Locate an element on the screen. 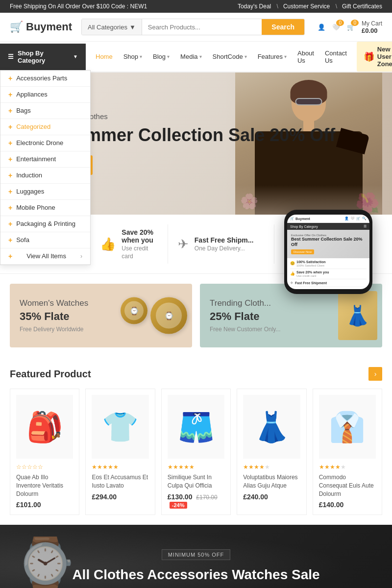 The image size is (392, 588). feature-shipping: ✈ Fast Free Shipm... One Day Delivery... is located at coordinates (221, 244).